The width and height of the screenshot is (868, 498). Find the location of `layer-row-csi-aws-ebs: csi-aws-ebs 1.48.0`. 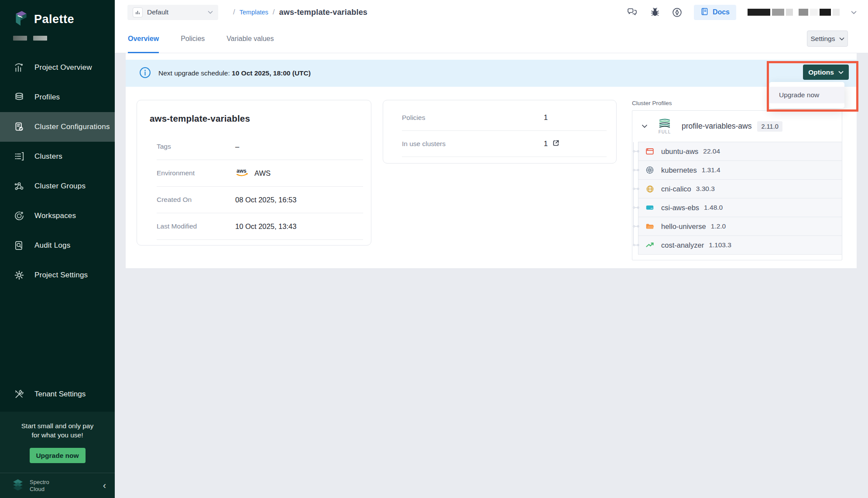

layer-row-csi-aws-ebs: csi-aws-ebs 1.48.0 is located at coordinates (740, 208).